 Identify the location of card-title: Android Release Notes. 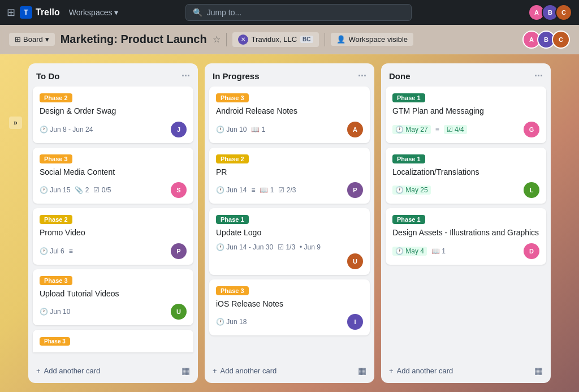
(290, 111).